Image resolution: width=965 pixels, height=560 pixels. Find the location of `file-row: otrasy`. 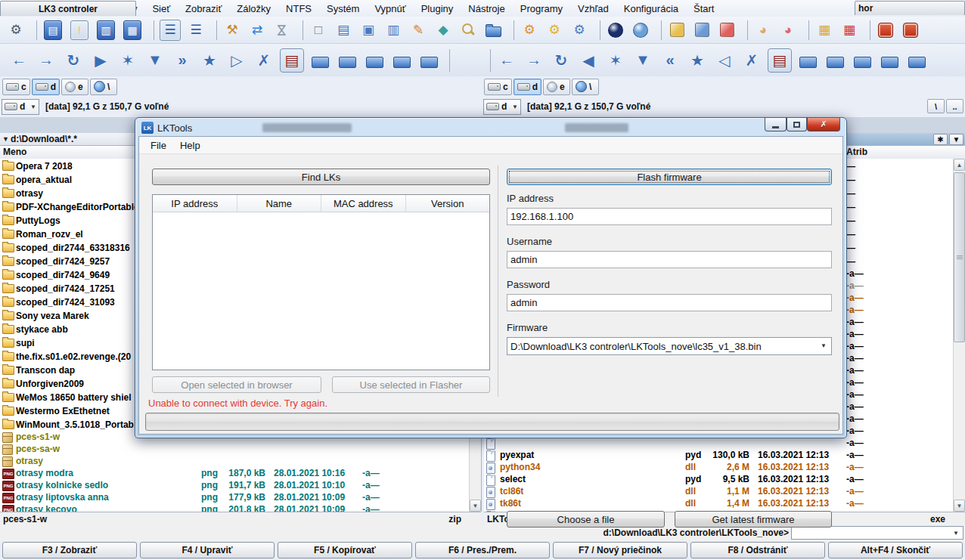

file-row: otrasy is located at coordinates (240, 461).